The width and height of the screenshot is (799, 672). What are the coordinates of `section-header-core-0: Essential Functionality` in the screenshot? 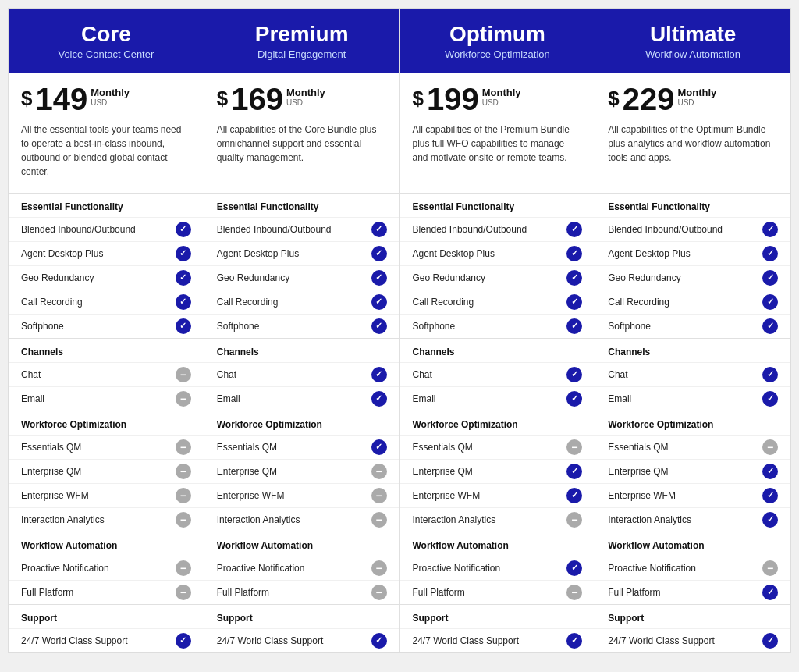 It's located at (106, 205).